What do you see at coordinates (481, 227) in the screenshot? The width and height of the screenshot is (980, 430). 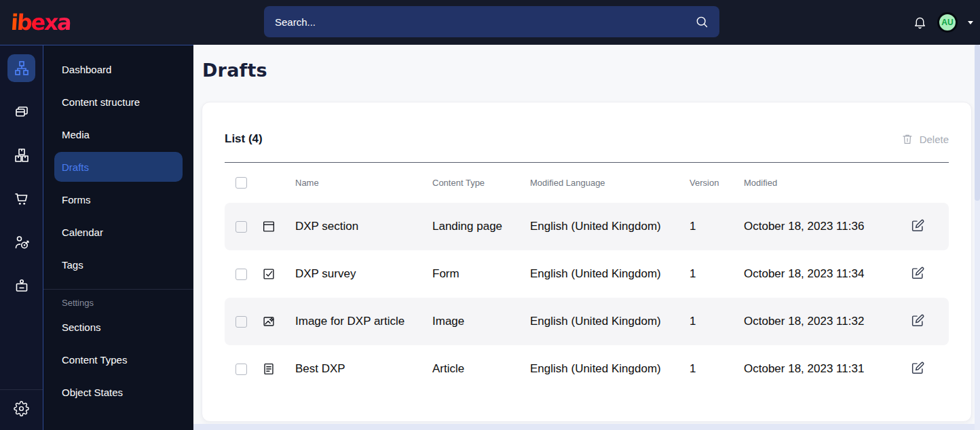 I see `row-content-type: Landing page` at bounding box center [481, 227].